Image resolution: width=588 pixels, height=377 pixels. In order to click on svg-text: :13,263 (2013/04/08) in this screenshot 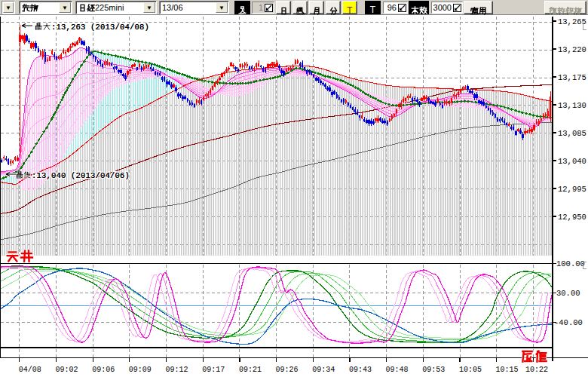, I will do `click(100, 27)`.